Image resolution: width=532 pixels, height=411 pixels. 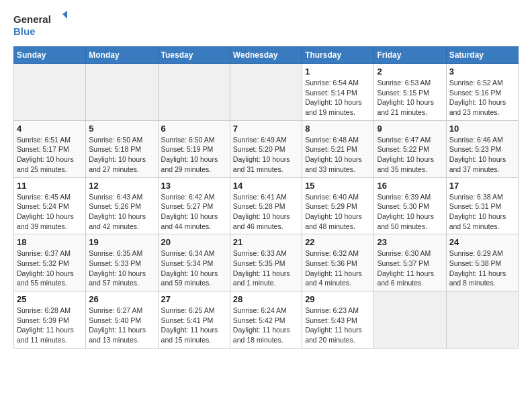 What do you see at coordinates (122, 55) in the screenshot?
I see `header-monday: Monday` at bounding box center [122, 55].